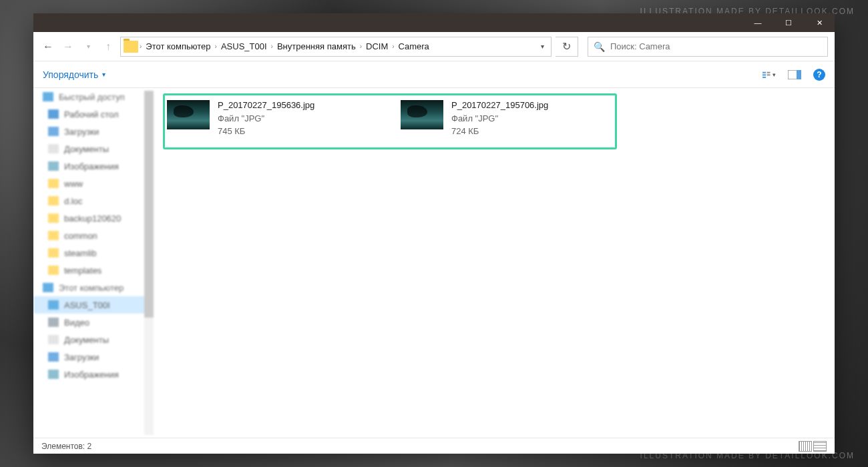  I want to click on sidebar-item-label: d.loc, so click(73, 201).